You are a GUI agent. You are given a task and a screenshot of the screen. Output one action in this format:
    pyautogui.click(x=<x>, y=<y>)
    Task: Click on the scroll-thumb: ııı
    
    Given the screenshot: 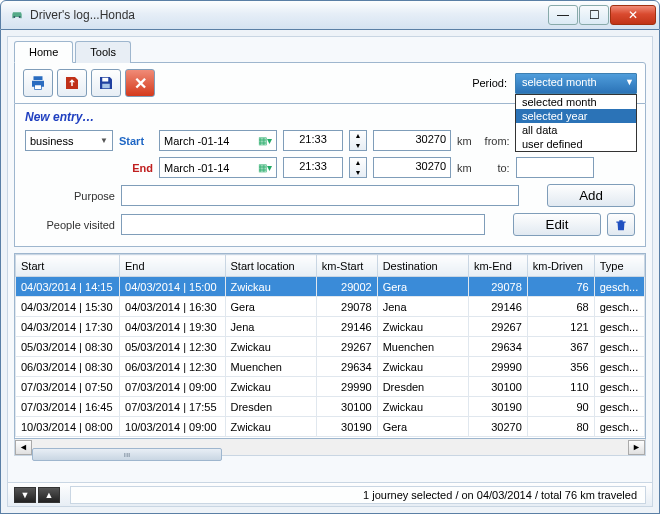 What is the action you would take?
    pyautogui.click(x=127, y=454)
    